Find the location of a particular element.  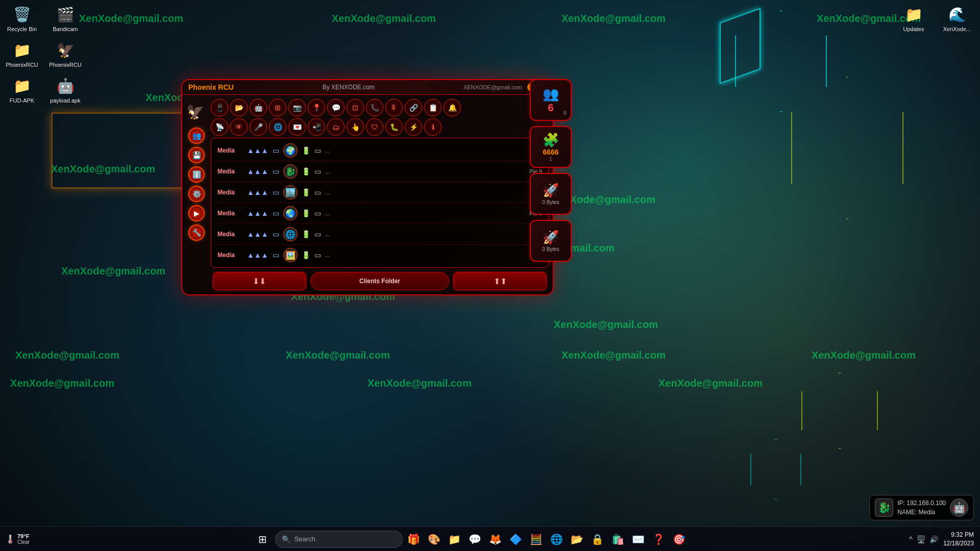

taskbar-gift-app: 🎁 is located at coordinates (414, 539).